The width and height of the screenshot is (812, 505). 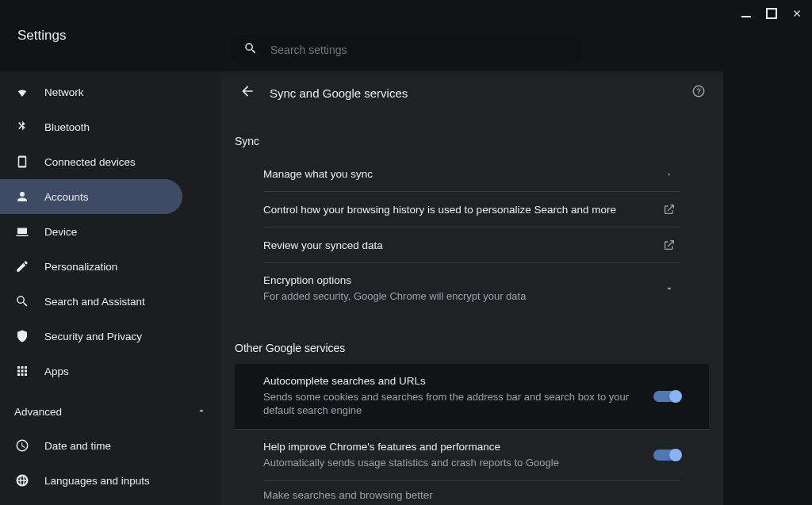 I want to click on row-label: Manage what you sync, so click(x=453, y=174).